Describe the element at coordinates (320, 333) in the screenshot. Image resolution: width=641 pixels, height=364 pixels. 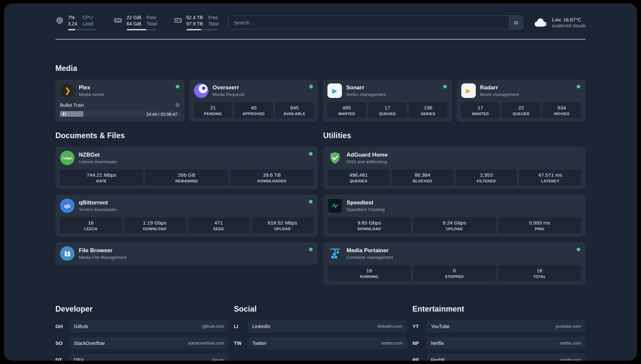
I see `bookmark-group-social: Social LI LinkedIn linkedin.com TW Twitt…` at that location.